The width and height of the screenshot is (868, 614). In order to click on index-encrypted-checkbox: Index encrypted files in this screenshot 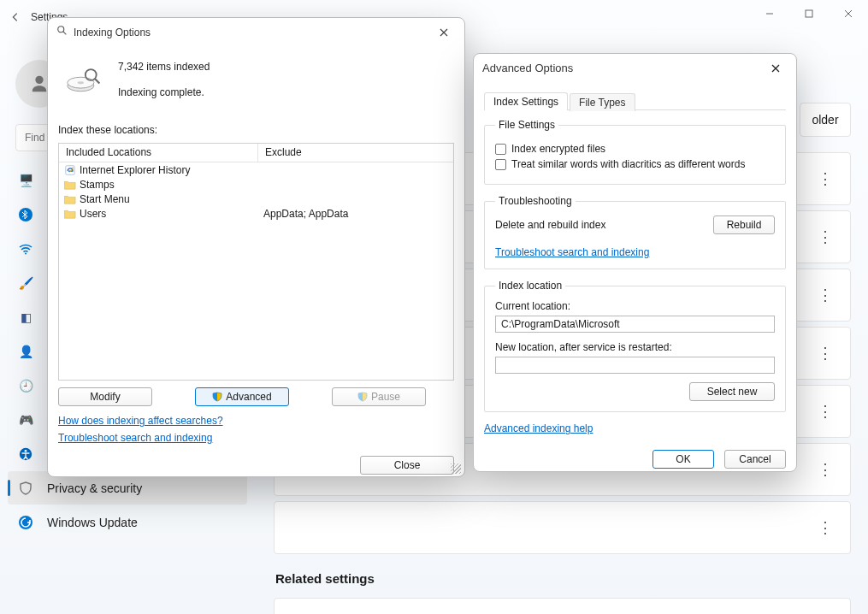, I will do `click(635, 149)`.